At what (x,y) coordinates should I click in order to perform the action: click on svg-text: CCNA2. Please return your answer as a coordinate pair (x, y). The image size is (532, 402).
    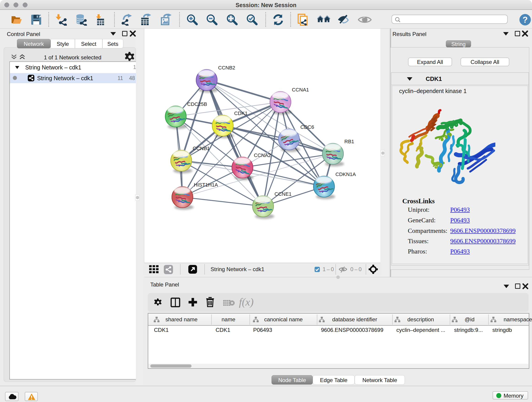
    Looking at the image, I should click on (263, 155).